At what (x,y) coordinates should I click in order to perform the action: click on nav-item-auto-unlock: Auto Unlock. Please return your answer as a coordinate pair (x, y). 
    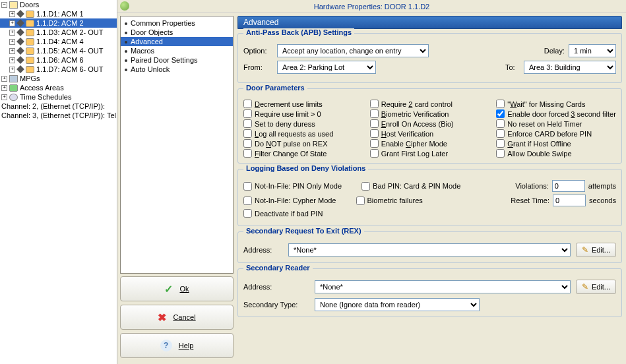
    Looking at the image, I should click on (177, 69).